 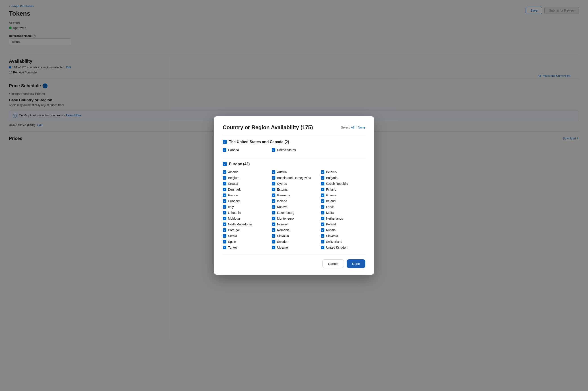 What do you see at coordinates (273, 190) in the screenshot?
I see `estonia-checkbox` at bounding box center [273, 190].